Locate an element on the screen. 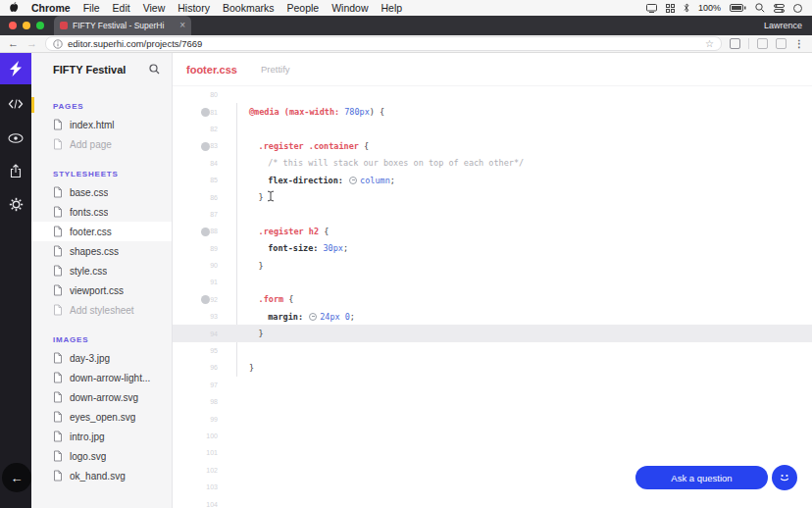 This screenshot has width=812, height=508. file-item: style.css is located at coordinates (102, 271).